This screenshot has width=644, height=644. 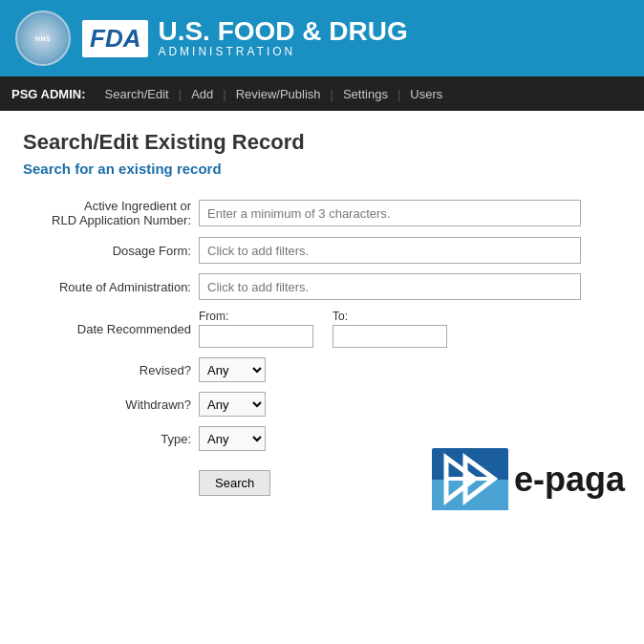 I want to click on nav-add: Add, so click(x=203, y=94).